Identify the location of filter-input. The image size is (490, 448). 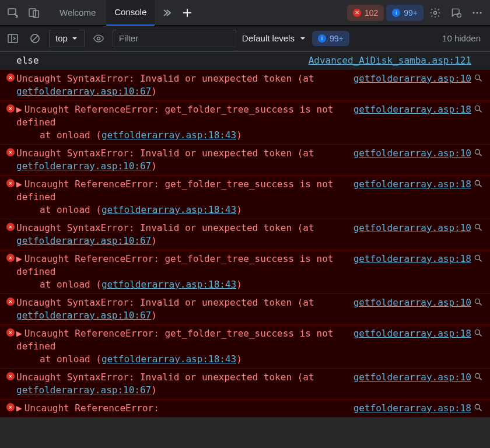
(174, 38).